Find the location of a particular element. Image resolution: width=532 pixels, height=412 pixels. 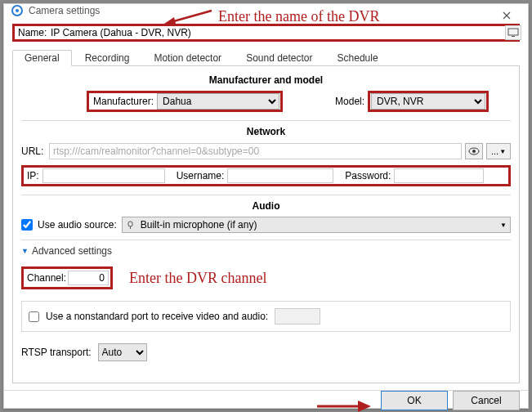

url-more-button: ... ▼ is located at coordinates (498, 151).